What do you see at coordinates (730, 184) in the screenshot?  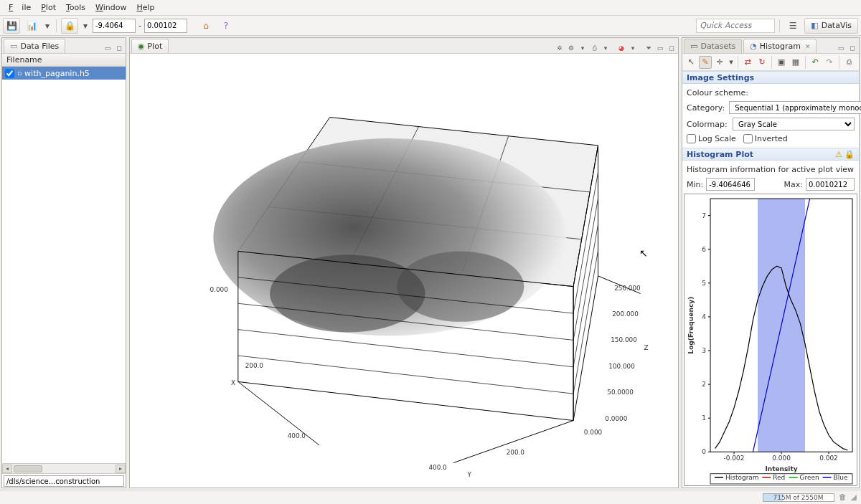 I see `min-input` at bounding box center [730, 184].